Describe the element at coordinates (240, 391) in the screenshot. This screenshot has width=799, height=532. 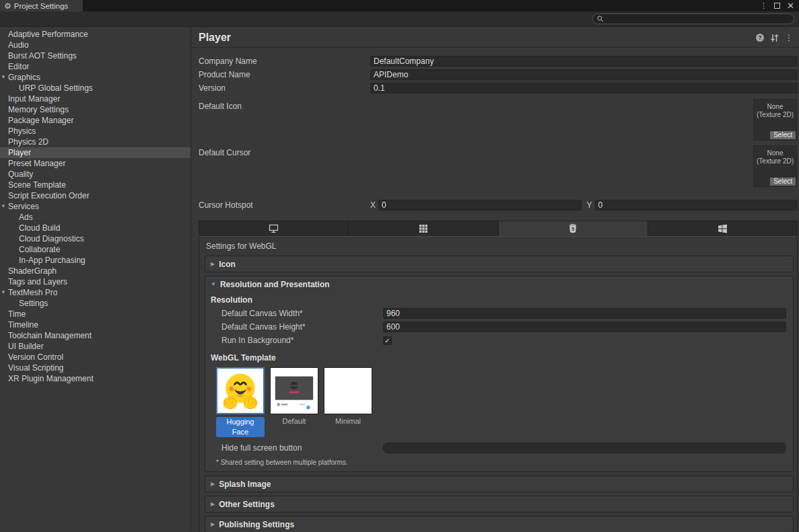
I see `template-card-hugging-face` at that location.